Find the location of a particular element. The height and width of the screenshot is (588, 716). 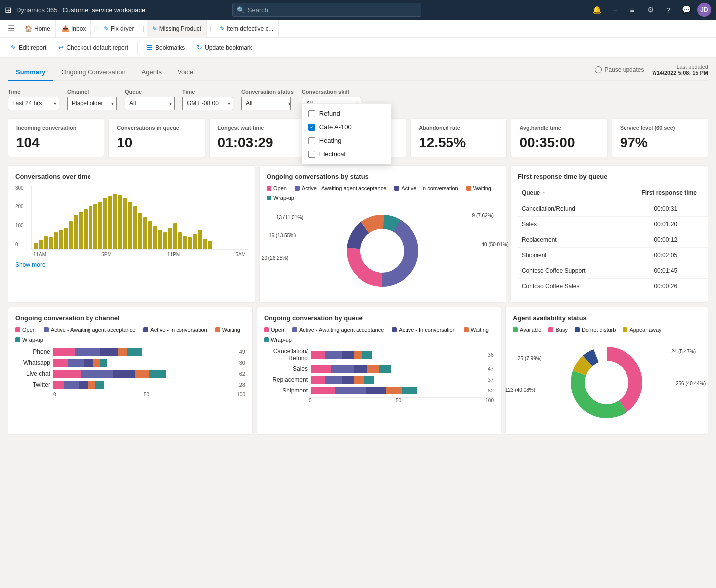

timezone-select: GMT -08:00 GMT +00:00 is located at coordinates (208, 103).